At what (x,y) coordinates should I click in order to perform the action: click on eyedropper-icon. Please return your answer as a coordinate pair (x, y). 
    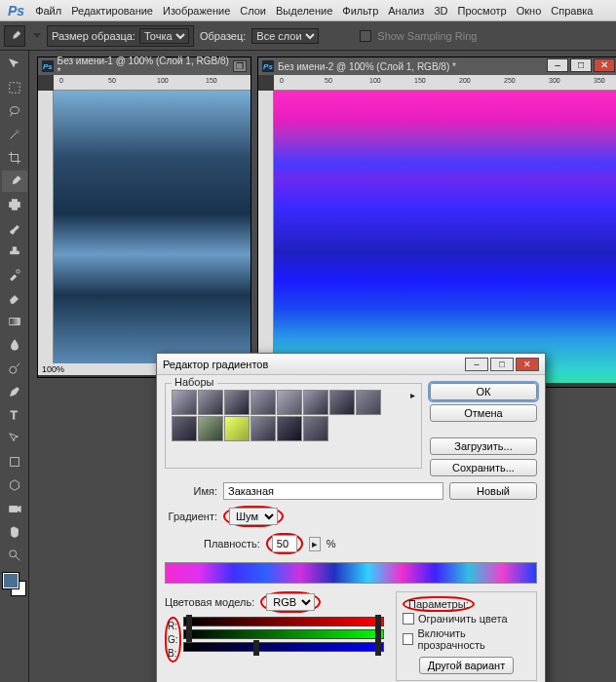
    Looking at the image, I should click on (15, 36).